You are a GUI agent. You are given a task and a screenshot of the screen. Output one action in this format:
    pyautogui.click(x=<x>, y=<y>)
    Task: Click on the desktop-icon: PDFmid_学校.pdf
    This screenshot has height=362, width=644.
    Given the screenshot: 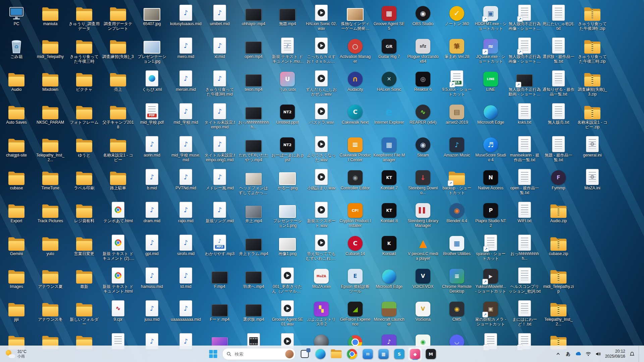 What is the action you would take?
    pyautogui.click(x=152, y=116)
    